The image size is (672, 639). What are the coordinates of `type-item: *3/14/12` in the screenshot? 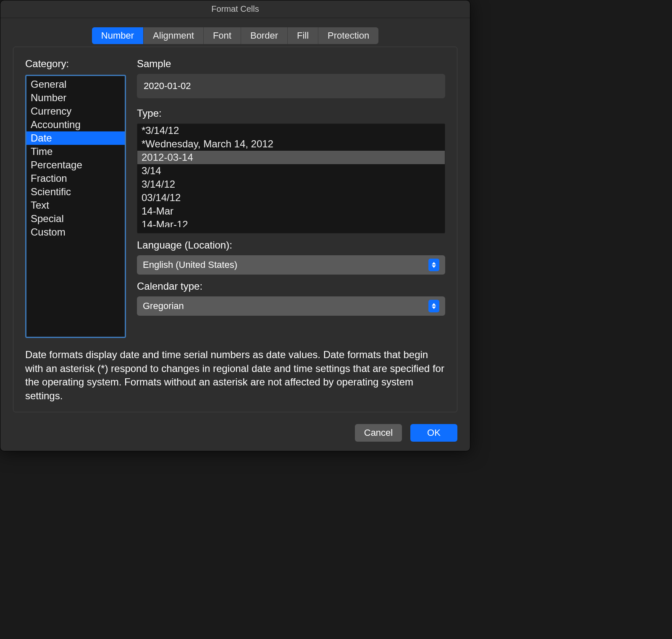 It's located at (291, 131).